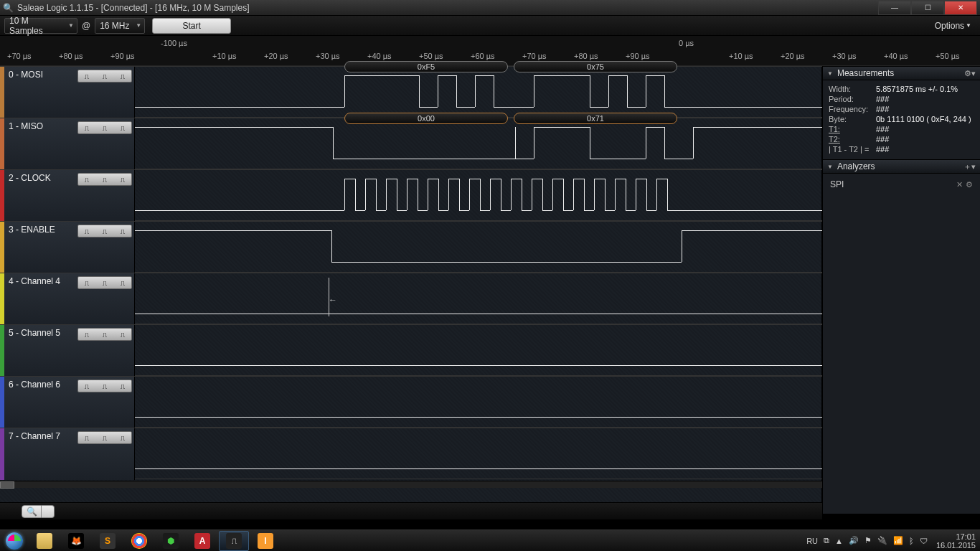  What do you see at coordinates (901, 184) in the screenshot?
I see `analyzers-list: SPI ✕ ⚙` at bounding box center [901, 184].